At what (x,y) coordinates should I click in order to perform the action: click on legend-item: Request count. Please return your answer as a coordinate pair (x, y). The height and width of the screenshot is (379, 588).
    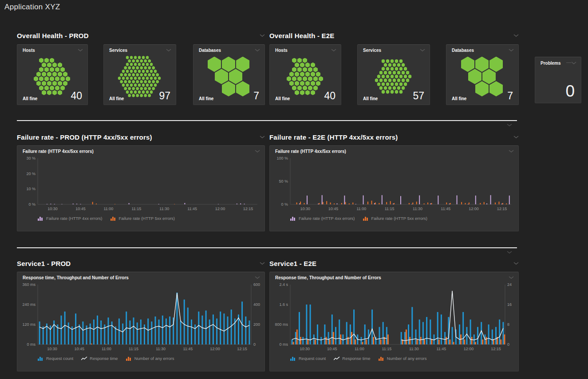
    Looking at the image, I should click on (55, 358).